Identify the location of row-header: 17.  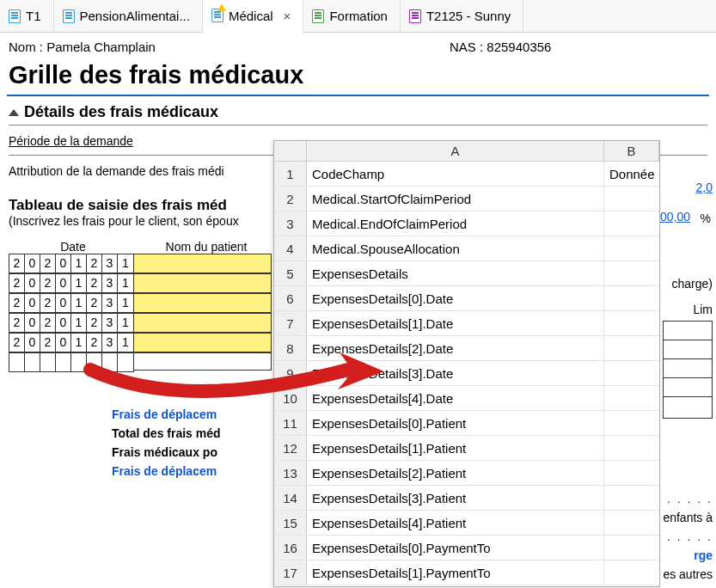
(291, 573).